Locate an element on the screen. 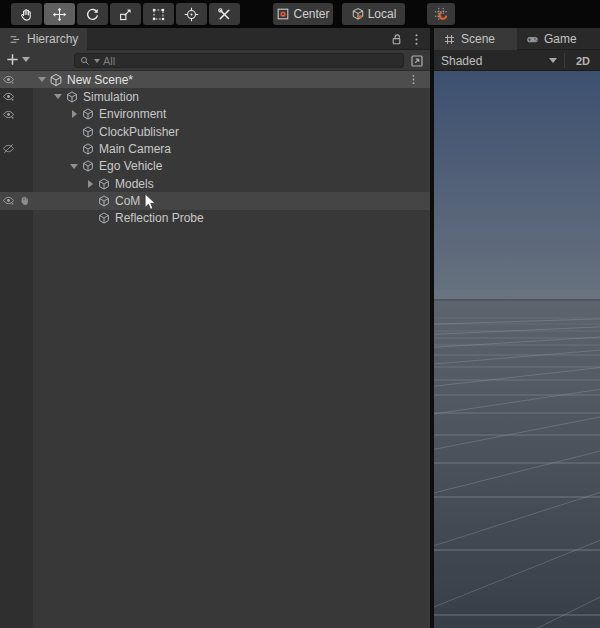 The width and height of the screenshot is (600, 628). gamepad-icon is located at coordinates (532, 40).